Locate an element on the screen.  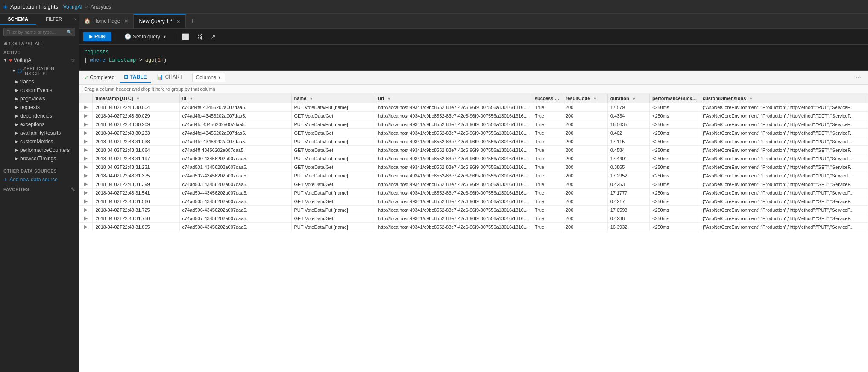
add-datasource-button: + Add new data source is located at coordinates (39, 180).